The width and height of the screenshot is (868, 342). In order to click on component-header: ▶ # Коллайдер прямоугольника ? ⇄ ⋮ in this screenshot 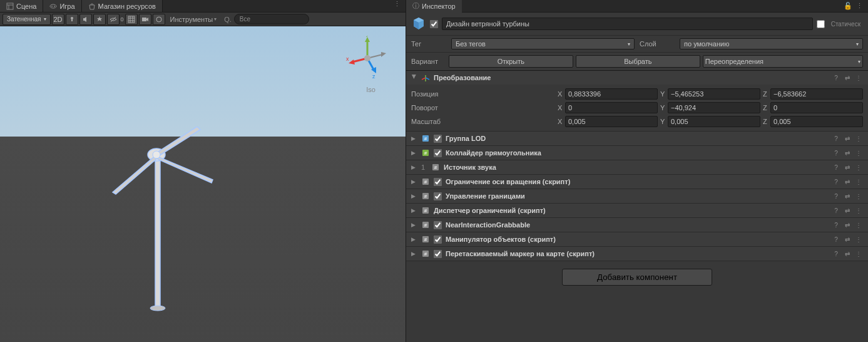, I will do `click(637, 153)`.